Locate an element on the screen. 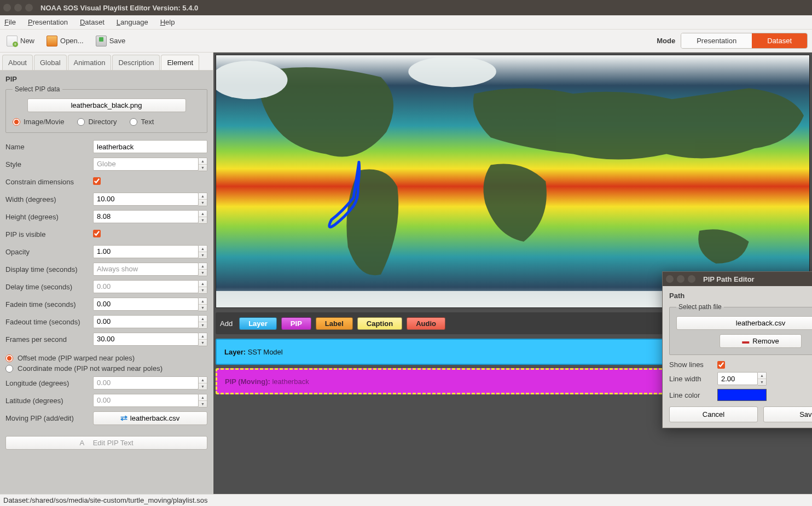 Image resolution: width=812 pixels, height=506 pixels. add-layer-button: Layer is located at coordinates (258, 324).